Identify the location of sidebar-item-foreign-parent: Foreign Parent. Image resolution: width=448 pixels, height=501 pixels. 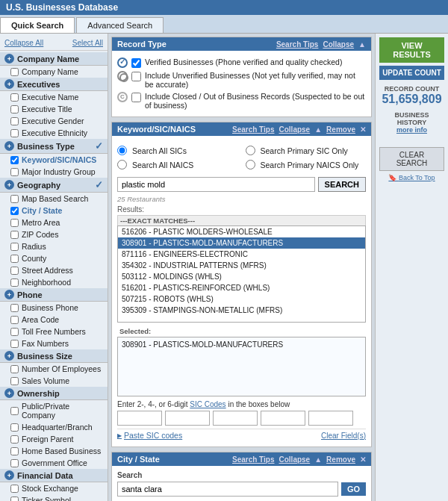
(54, 439).